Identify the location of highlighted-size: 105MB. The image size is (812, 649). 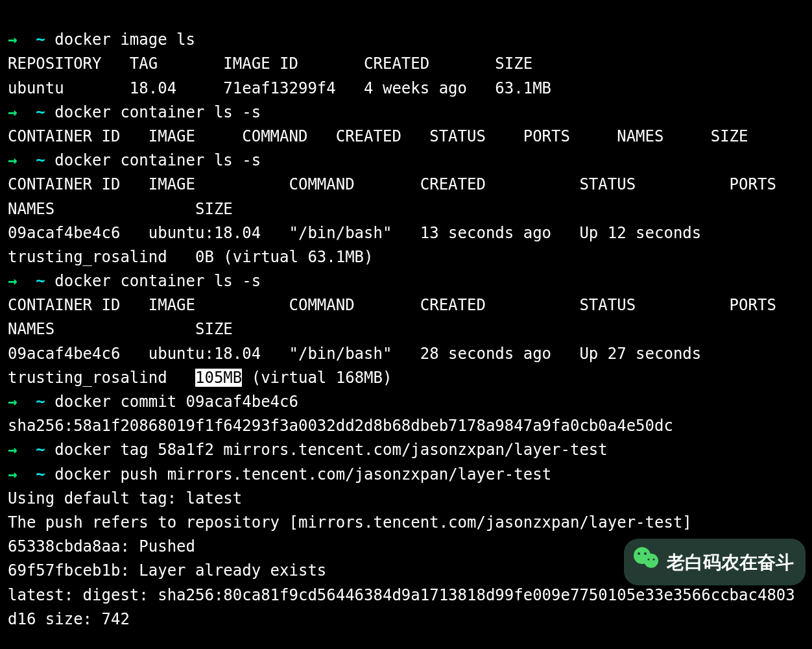
(219, 378).